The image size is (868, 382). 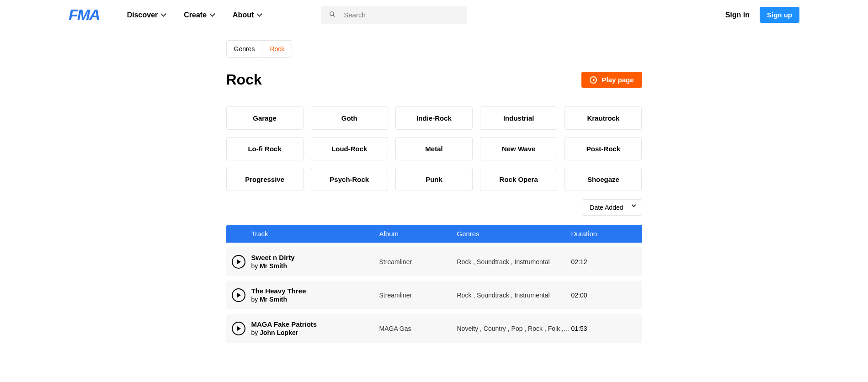 What do you see at coordinates (401, 15) in the screenshot?
I see `search-input` at bounding box center [401, 15].